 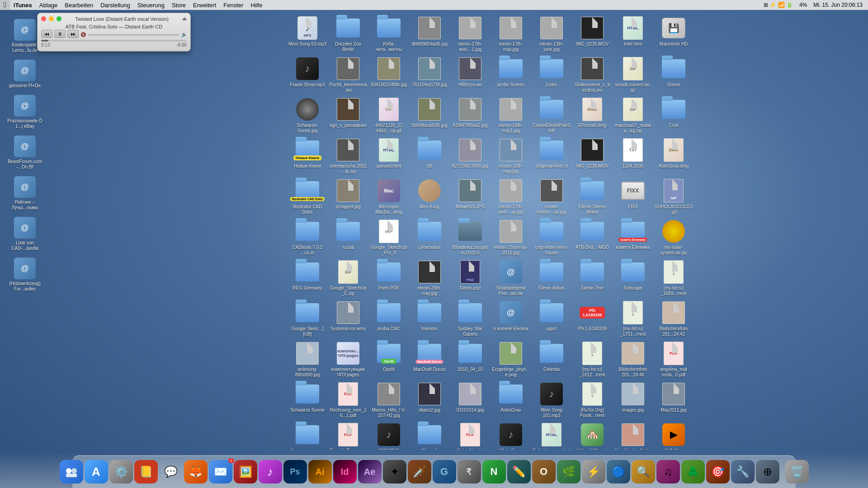 What do you see at coordinates (115, 5) in the screenshot?
I see `menu-darstellung: Darstellung` at bounding box center [115, 5].